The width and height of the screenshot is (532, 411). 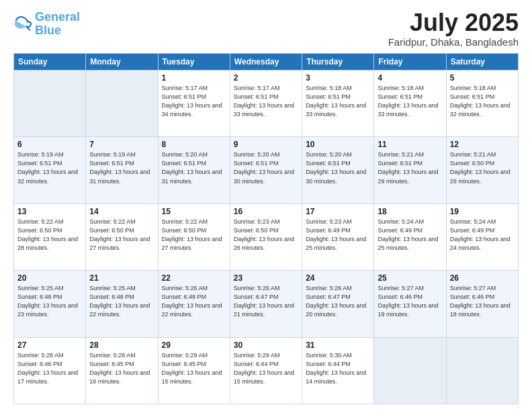 What do you see at coordinates (482, 144) in the screenshot?
I see `day-number: 12` at bounding box center [482, 144].